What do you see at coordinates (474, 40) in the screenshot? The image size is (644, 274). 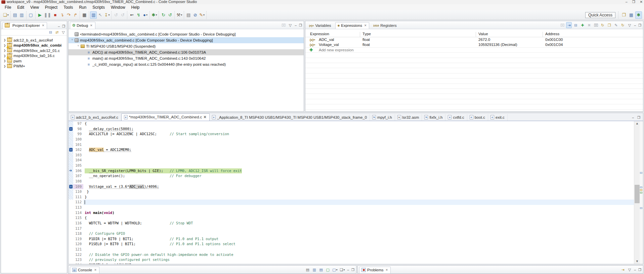 I see `expression-row-ADC_val: (x)=ADC_valfloat2672.00x001C00` at bounding box center [474, 40].